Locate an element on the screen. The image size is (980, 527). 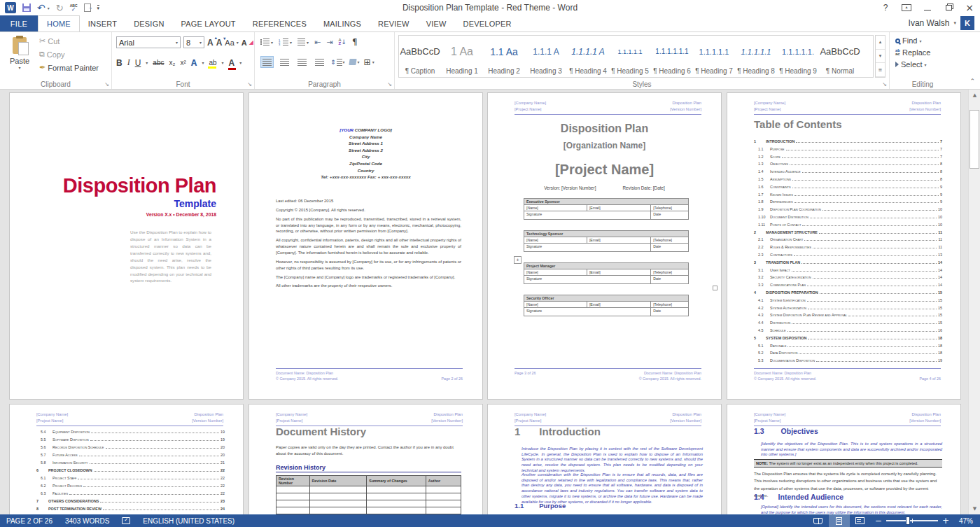
increase-indent-button: ⇥ is located at coordinates (329, 42).